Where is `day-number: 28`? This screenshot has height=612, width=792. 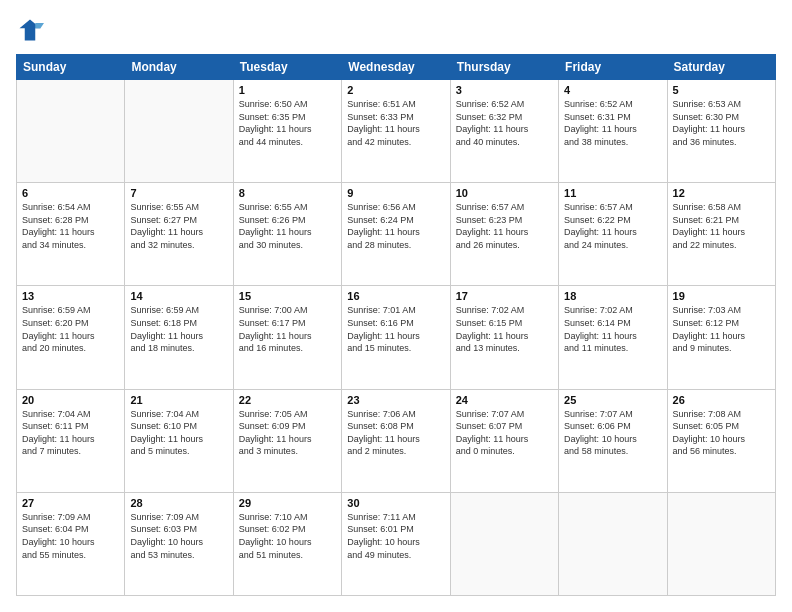 day-number: 28 is located at coordinates (178, 503).